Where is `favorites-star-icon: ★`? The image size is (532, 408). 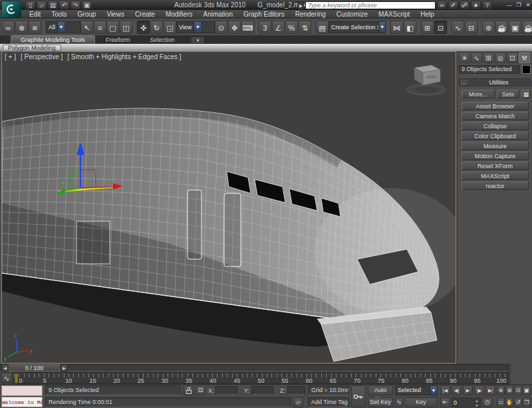 favorites-star-icon: ★ is located at coordinates (476, 5).